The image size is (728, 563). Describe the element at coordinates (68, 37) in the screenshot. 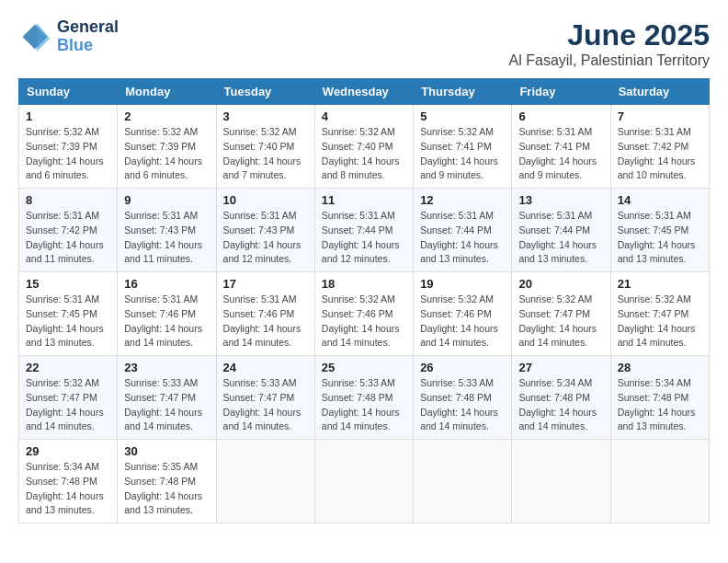

I see `logo: General Blue` at that location.